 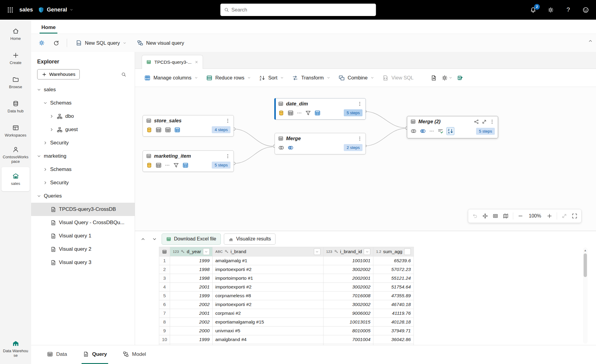 I want to click on column-header-i-brand-id: 123 i_brand_id, so click(x=348, y=252).